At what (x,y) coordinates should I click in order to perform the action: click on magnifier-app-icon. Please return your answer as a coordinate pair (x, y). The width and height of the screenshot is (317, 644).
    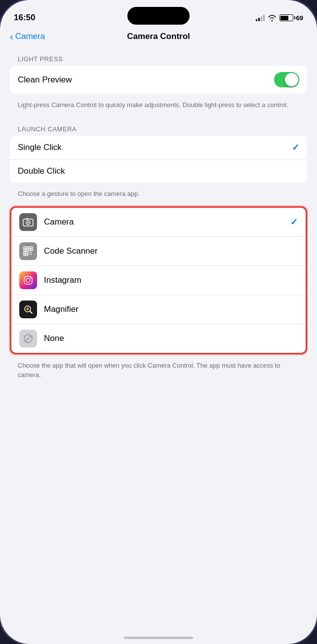
    Looking at the image, I should click on (28, 309).